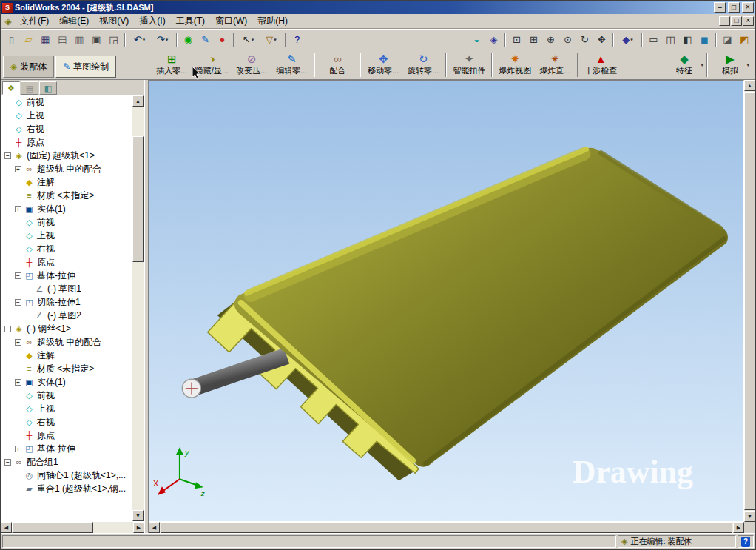 This screenshot has width=756, height=550. What do you see at coordinates (8, 21) in the screenshot?
I see `document-icon: ◈` at bounding box center [8, 21].